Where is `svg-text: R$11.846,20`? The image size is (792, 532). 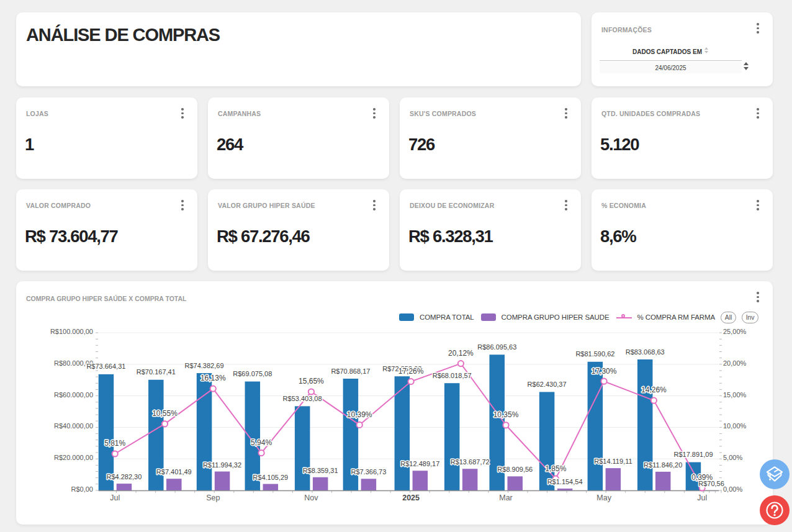 svg-text: R$11.846,20 is located at coordinates (663, 465).